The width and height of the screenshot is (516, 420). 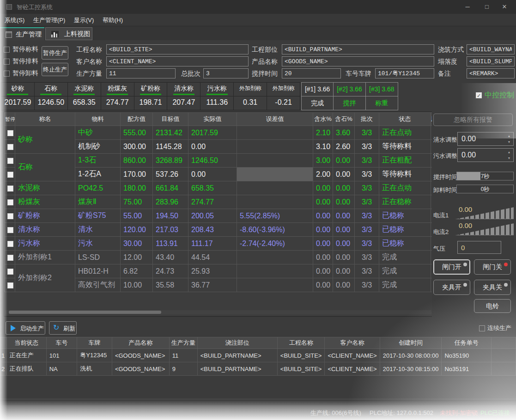 What do you see at coordinates (467, 7) in the screenshot?
I see `minimize-icon: ─` at bounding box center [467, 7].